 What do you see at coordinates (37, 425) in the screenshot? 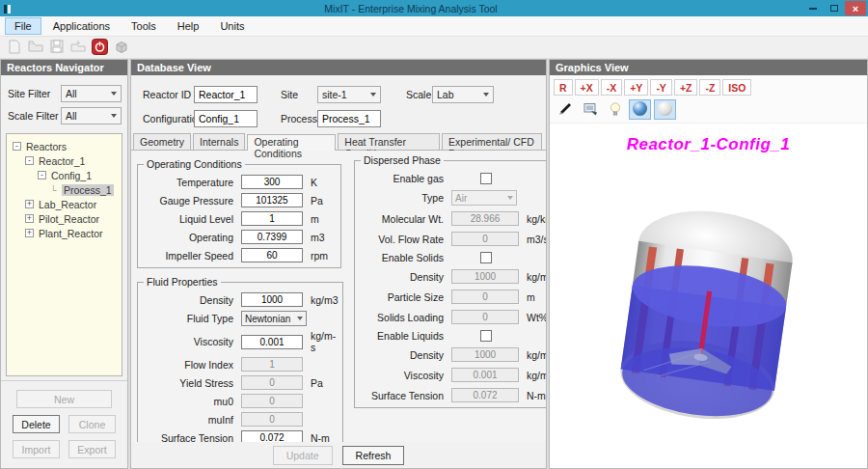
I see `delete-button: Delete` at bounding box center [37, 425].